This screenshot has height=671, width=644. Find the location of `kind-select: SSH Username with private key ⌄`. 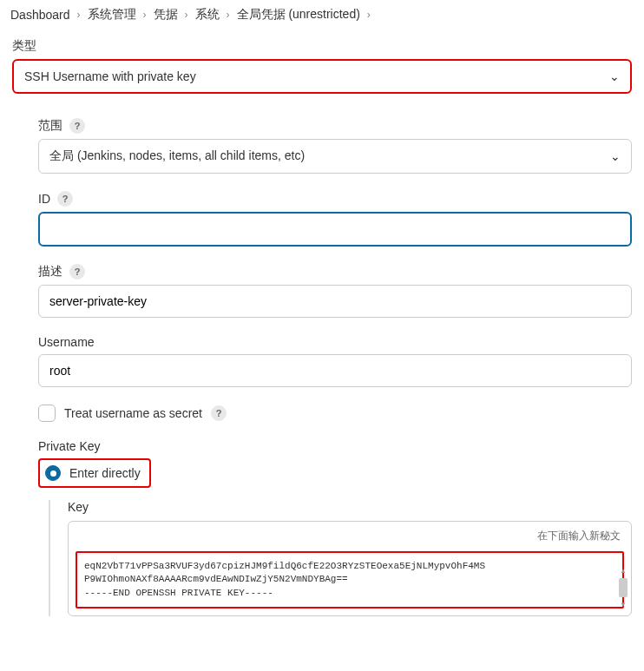

kind-select: SSH Username with private key ⌄ is located at coordinates (322, 76).